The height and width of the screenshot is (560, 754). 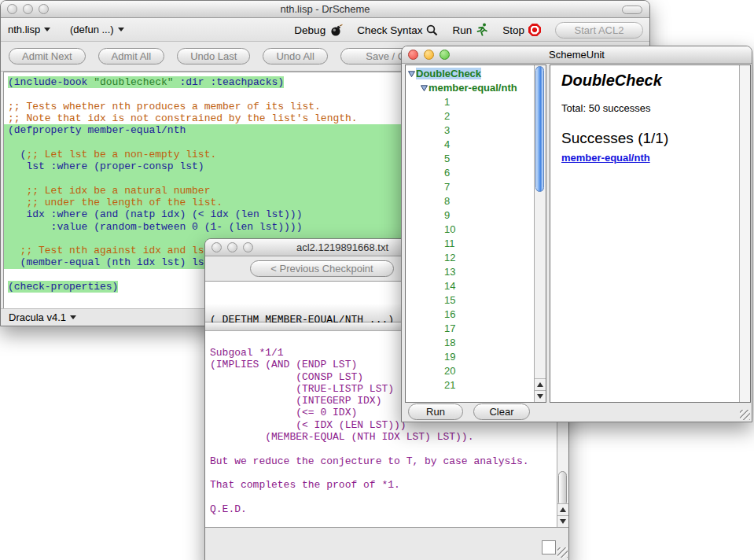 I want to click on tree-item-case: 12, so click(x=476, y=258).